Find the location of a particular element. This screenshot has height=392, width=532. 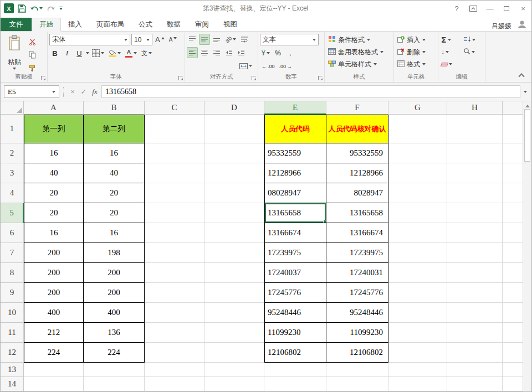

cell-H4 is located at coordinates (475, 193).